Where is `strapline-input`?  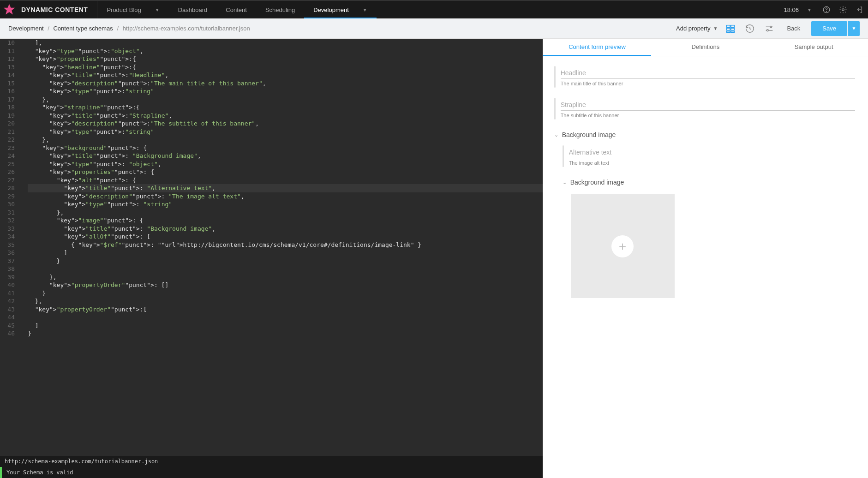 strapline-input is located at coordinates (708, 105).